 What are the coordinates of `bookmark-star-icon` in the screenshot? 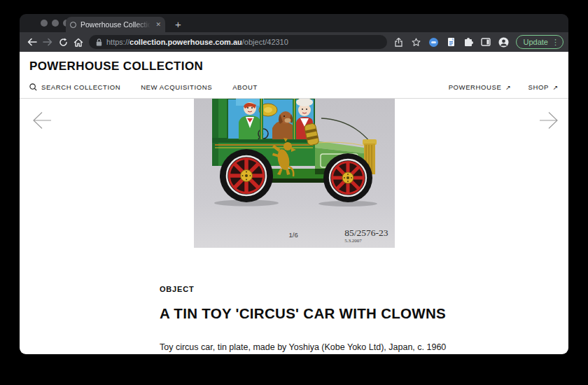 It's located at (416, 42).